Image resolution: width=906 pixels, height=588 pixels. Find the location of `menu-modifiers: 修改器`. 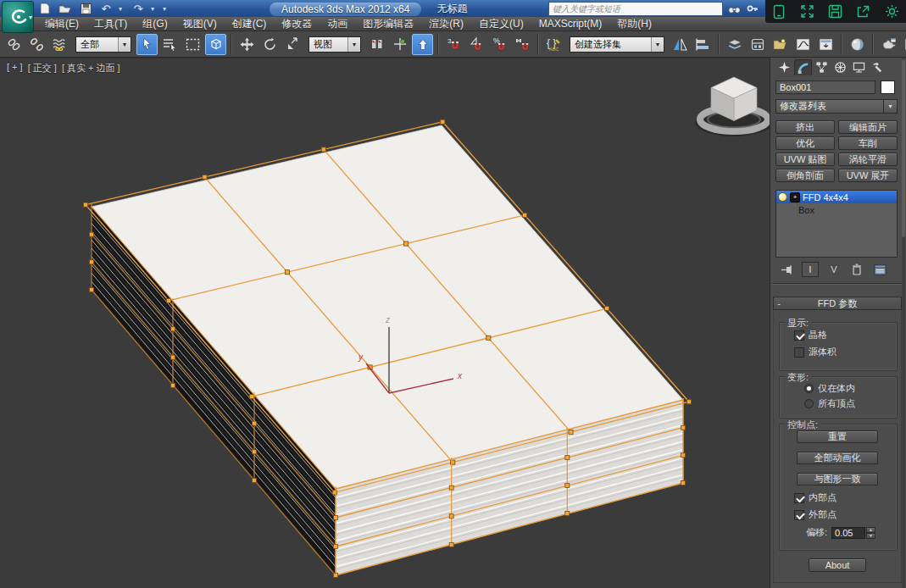

menu-modifiers: 修改器 is located at coordinates (297, 24).